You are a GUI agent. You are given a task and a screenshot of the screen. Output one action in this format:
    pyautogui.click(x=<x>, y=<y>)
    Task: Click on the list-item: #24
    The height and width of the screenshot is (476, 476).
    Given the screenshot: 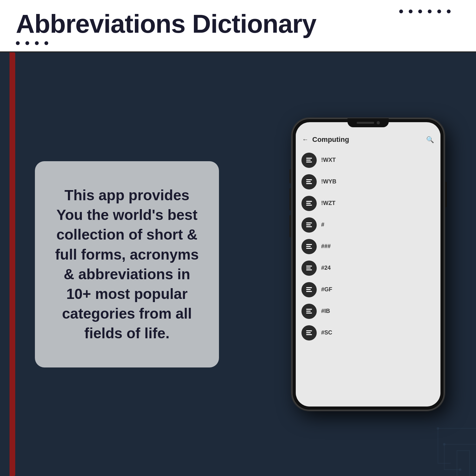 What is the action you would take?
    pyautogui.click(x=368, y=268)
    